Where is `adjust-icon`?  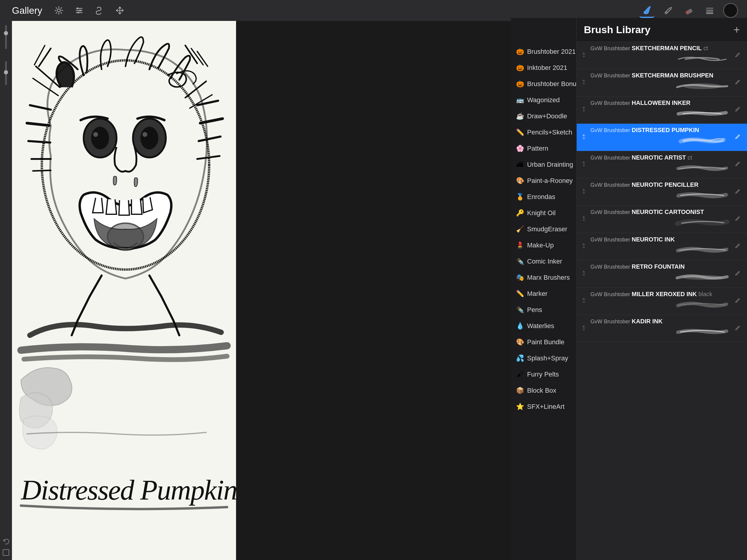 adjust-icon is located at coordinates (79, 10).